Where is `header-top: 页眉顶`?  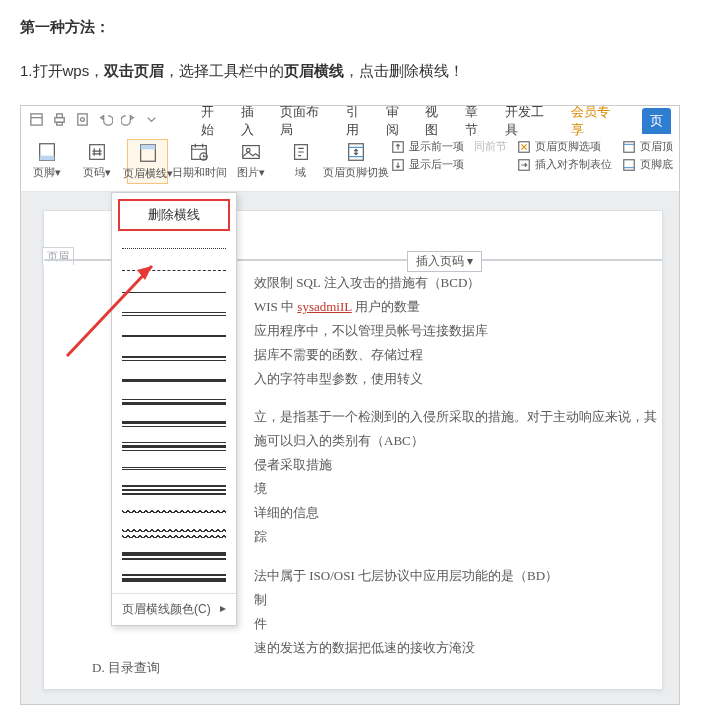 header-top: 页眉顶 is located at coordinates (648, 146).